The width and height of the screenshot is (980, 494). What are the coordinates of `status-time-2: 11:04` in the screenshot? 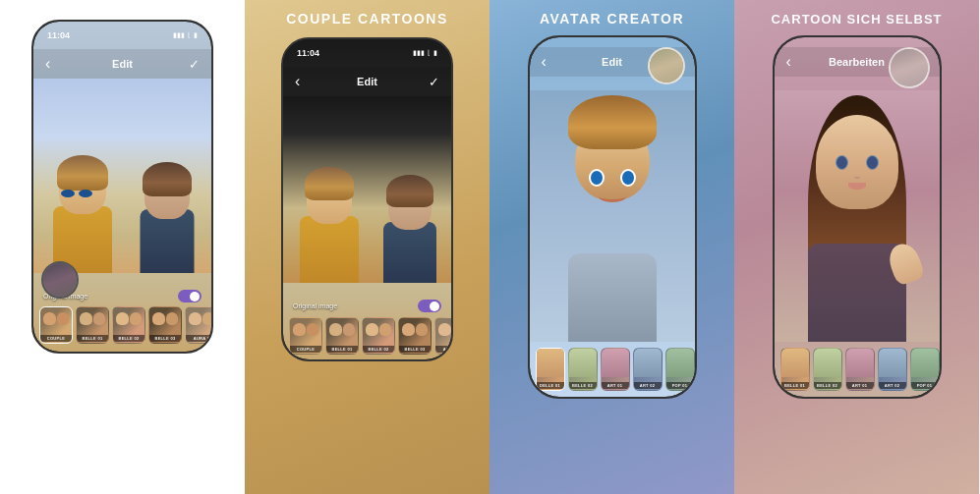 It's located at (309, 53).